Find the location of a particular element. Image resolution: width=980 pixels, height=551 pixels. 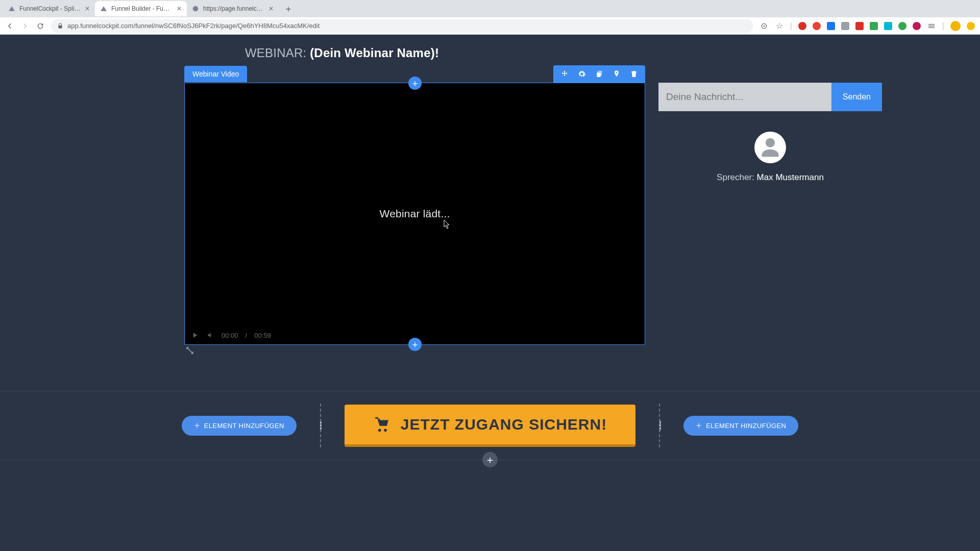

star-icon: ☆ is located at coordinates (779, 26).